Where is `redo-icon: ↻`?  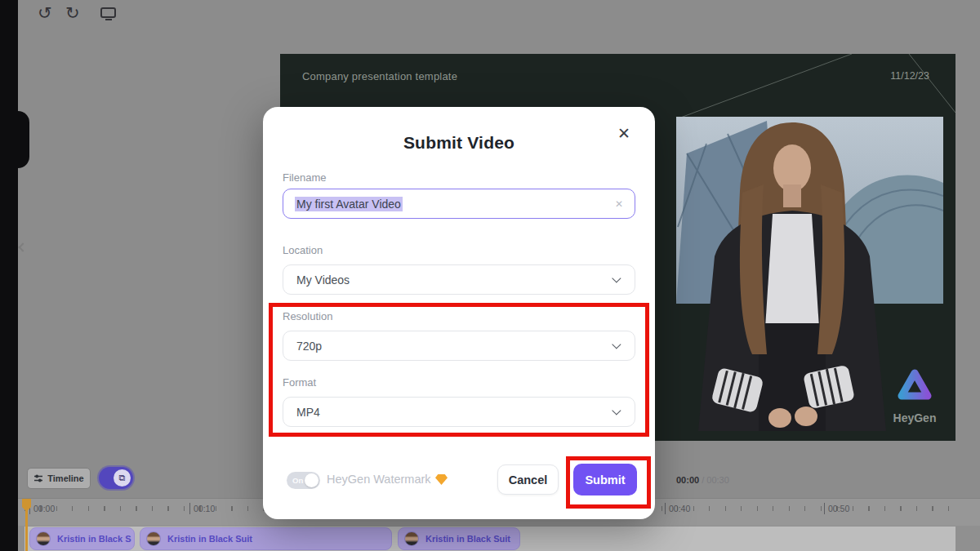 redo-icon: ↻ is located at coordinates (73, 13).